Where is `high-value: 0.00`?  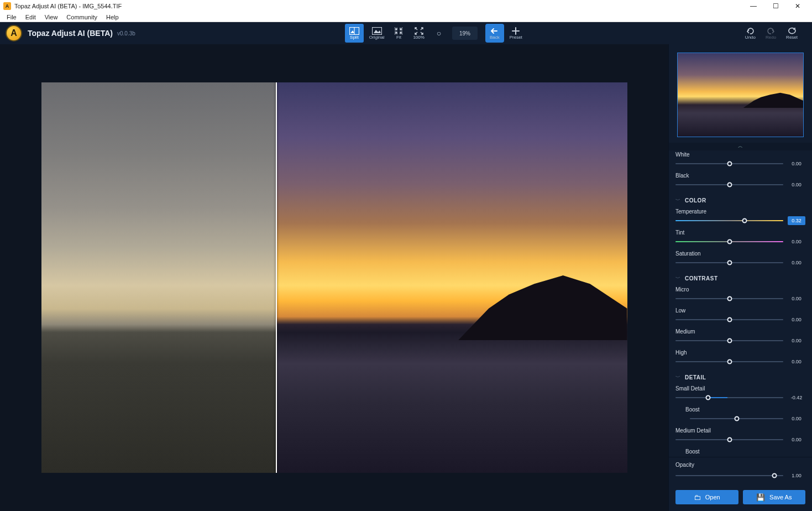
high-value: 0.00 is located at coordinates (797, 362).